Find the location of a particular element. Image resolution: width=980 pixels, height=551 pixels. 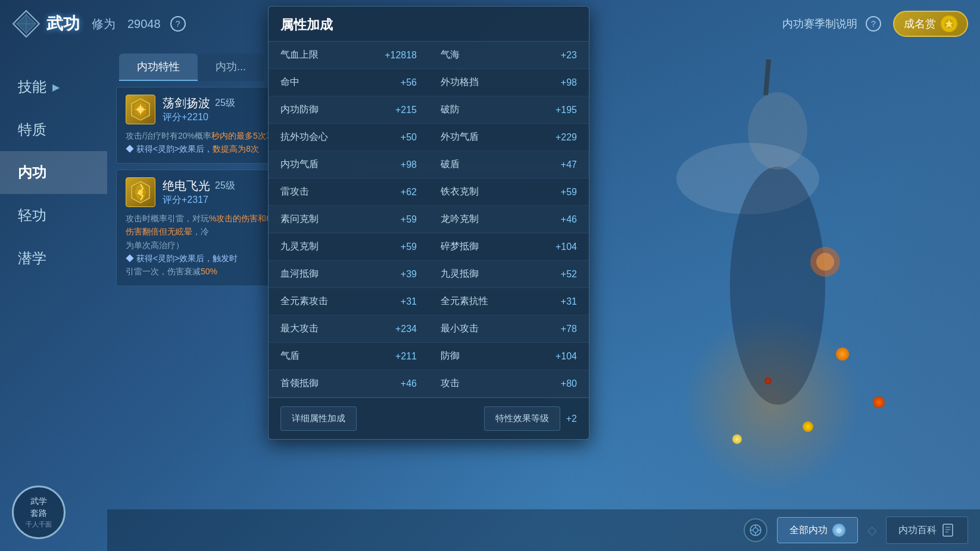

skill-info-1: 荡剑扬波 25级 评分+2210 is located at coordinates (199, 109).